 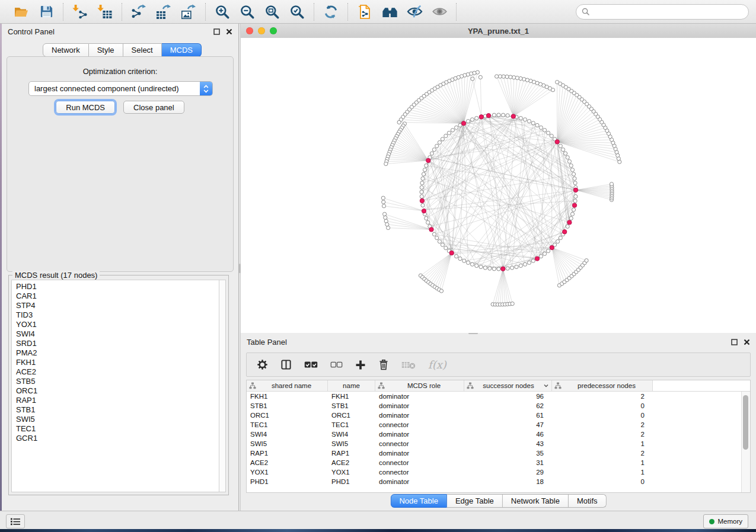 What do you see at coordinates (475, 501) in the screenshot?
I see `tab-edge-table: Edge Table` at bounding box center [475, 501].